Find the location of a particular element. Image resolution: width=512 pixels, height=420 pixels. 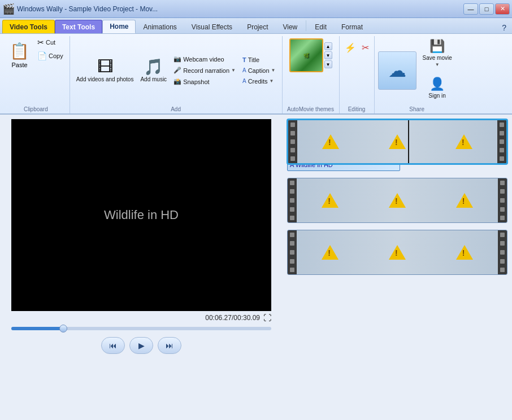

tab-project: Project is located at coordinates (258, 27).